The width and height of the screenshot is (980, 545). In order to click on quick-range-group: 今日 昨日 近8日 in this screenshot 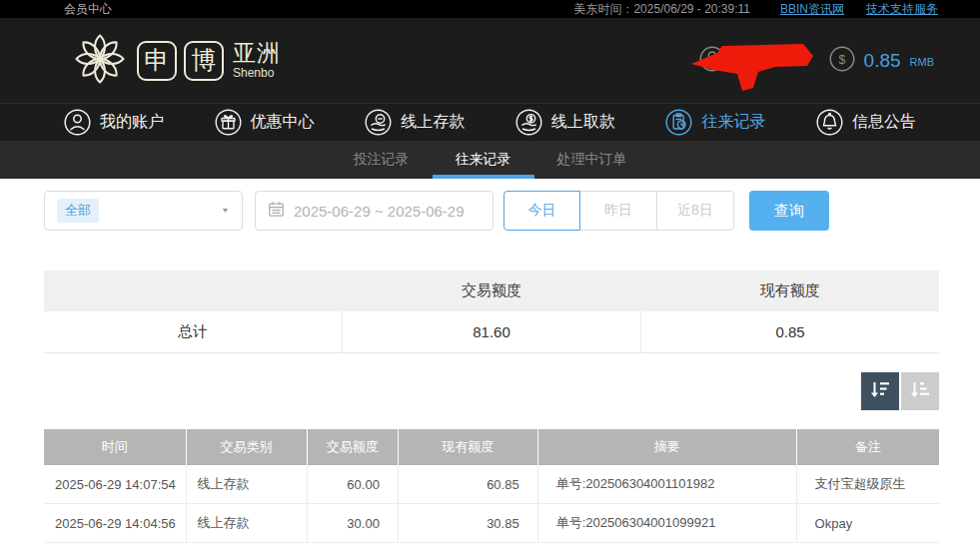, I will do `click(619, 211)`.